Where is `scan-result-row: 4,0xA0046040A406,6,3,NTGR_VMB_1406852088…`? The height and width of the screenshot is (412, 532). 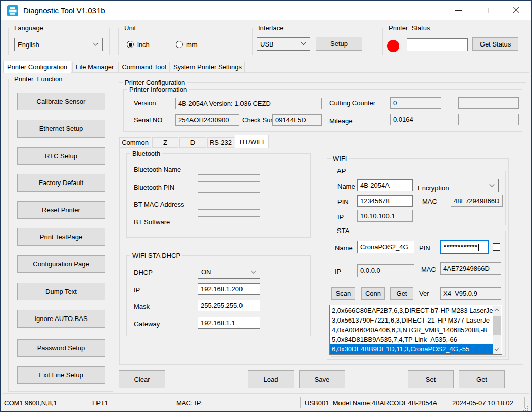 scan-result-row: 4,0xA0046040A406,6,3,NTGR_VMB_1406852088… is located at coordinates (411, 330).